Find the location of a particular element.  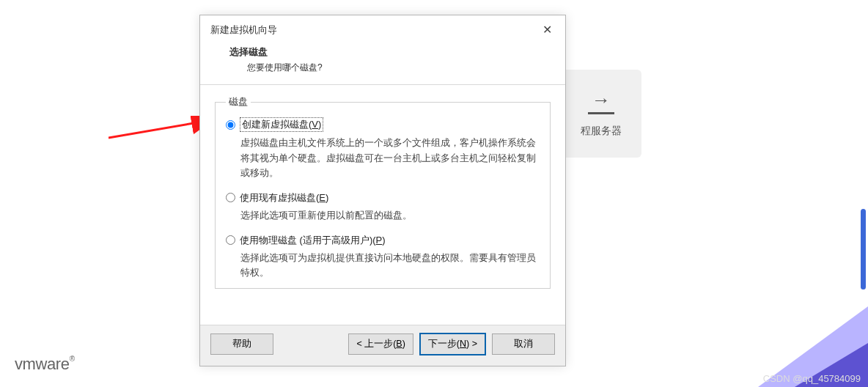

radio-label: 使用物理磁盘 (适用于高级用户)(P) is located at coordinates (312, 240).